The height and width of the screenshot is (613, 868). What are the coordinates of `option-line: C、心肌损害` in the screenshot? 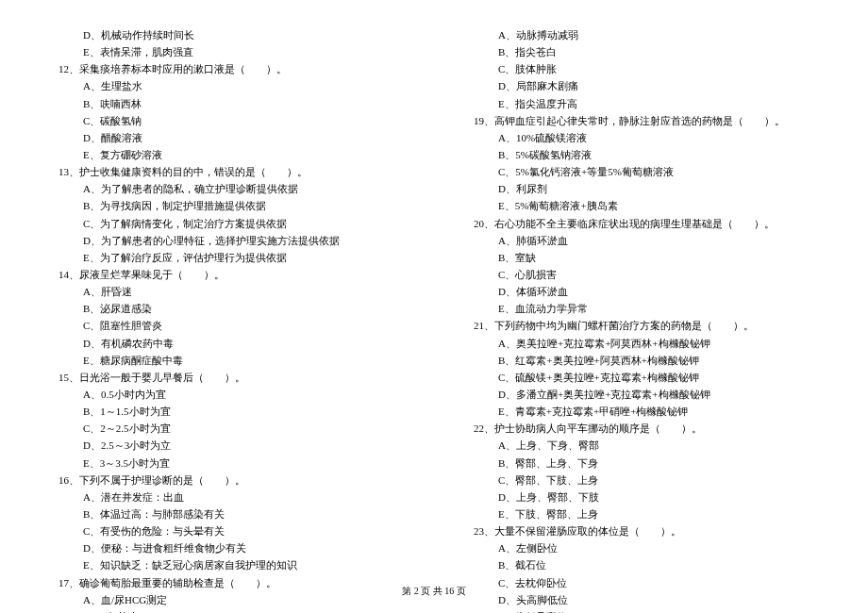 It's located at (642, 274).